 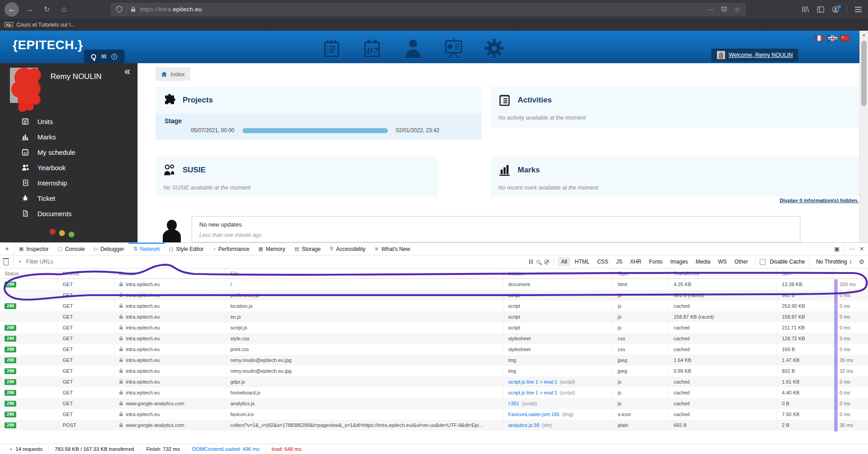 I want to click on network-request-row: 200POSTwww.google-analytics.comcollect?v…, so click(x=434, y=425).